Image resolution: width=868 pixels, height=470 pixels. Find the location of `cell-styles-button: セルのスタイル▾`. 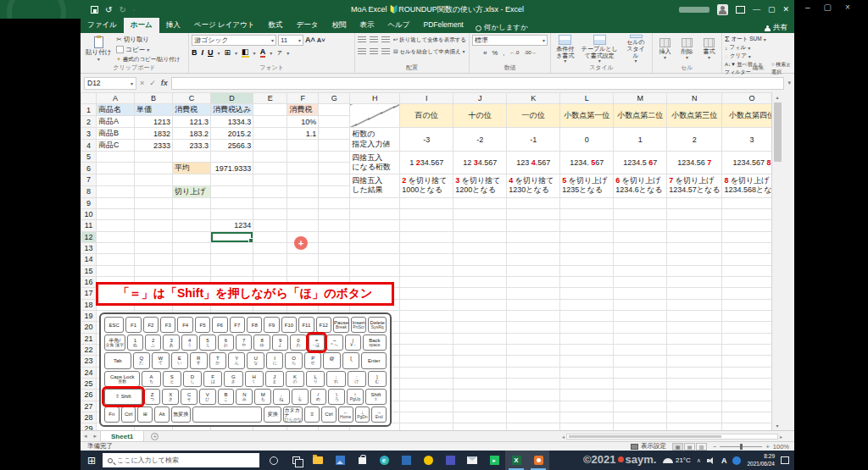

cell-styles-button: セルのスタイル▾ is located at coordinates (636, 49).